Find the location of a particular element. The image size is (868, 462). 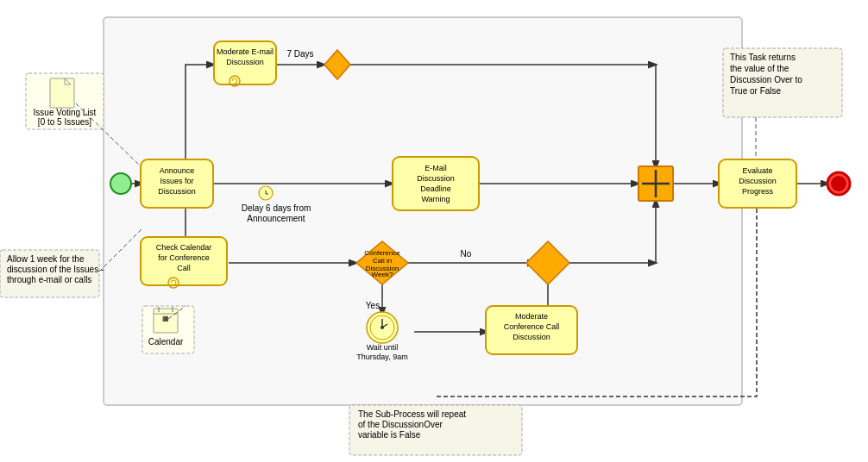

announce-label3: Discussion is located at coordinates (177, 191).